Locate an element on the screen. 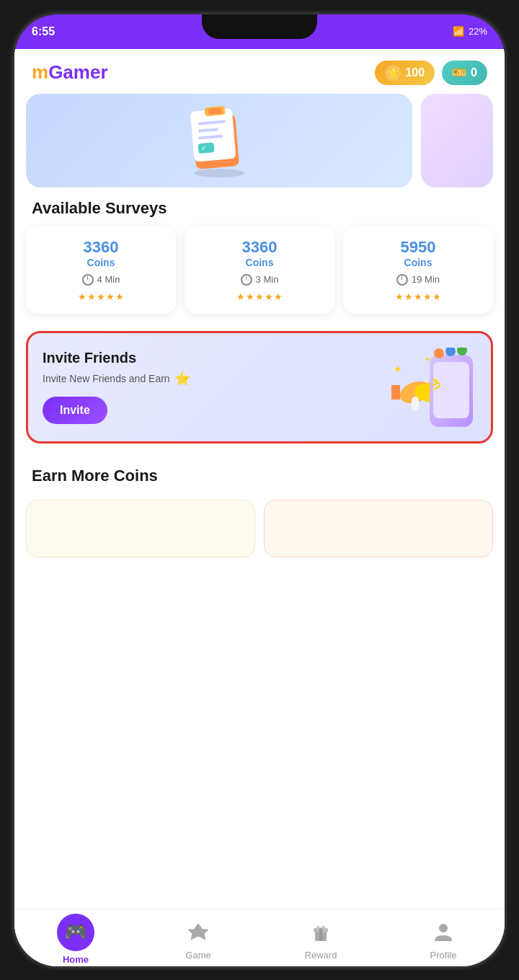 The image size is (519, 980). ticket-icon: 🎫 is located at coordinates (459, 72).